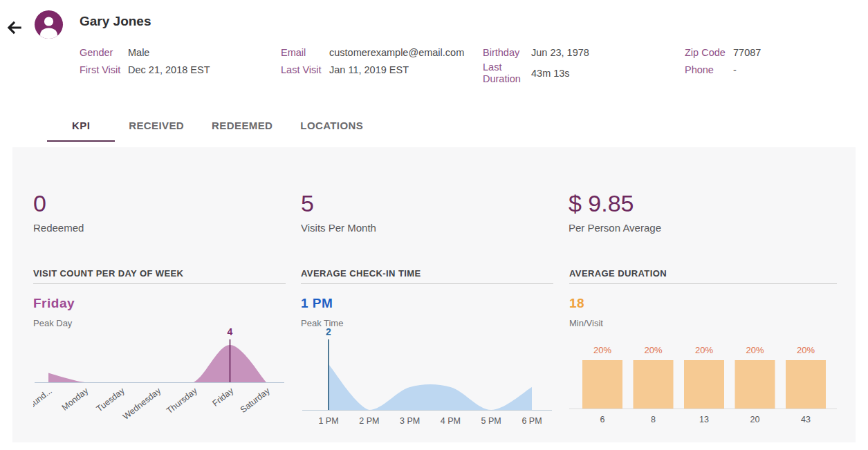 The width and height of the screenshot is (868, 450). I want to click on stat-label: Visits Per Month, so click(434, 228).